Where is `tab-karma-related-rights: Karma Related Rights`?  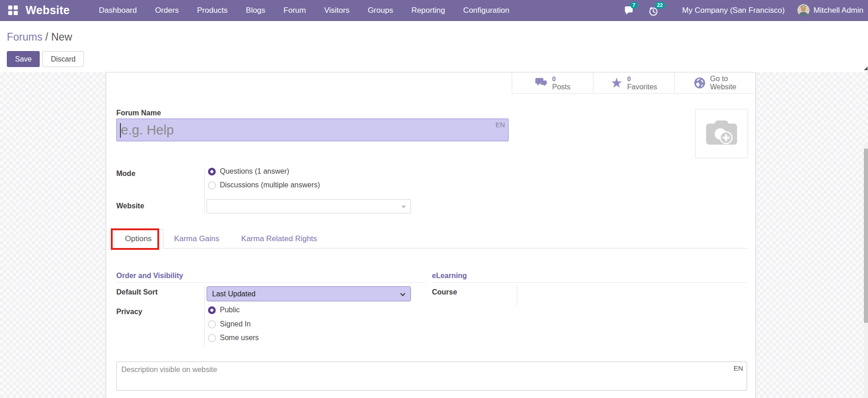
tab-karma-related-rights: Karma Related Rights is located at coordinates (279, 239).